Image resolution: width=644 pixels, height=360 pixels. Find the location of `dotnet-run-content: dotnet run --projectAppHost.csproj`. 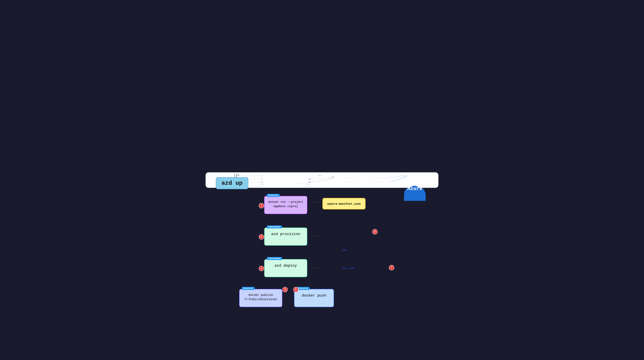

dotnet-run-content: dotnet run --projectAppHost.csproj is located at coordinates (286, 204).